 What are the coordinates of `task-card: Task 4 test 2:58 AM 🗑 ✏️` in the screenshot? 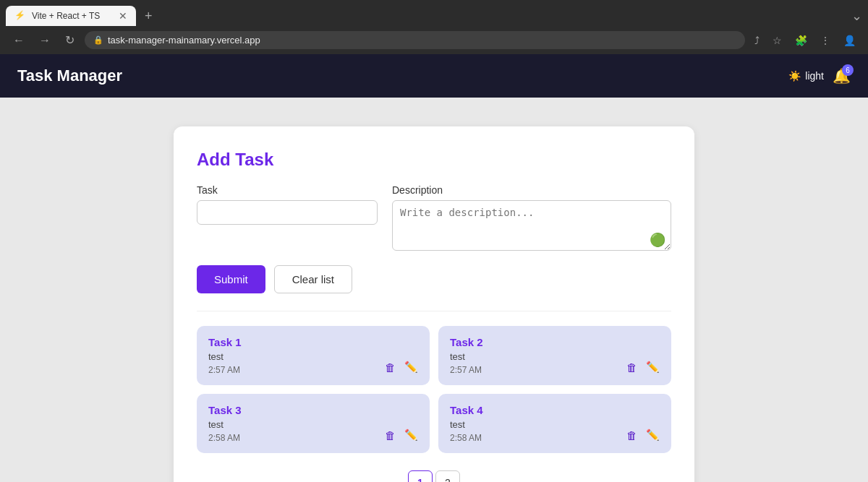 It's located at (555, 423).